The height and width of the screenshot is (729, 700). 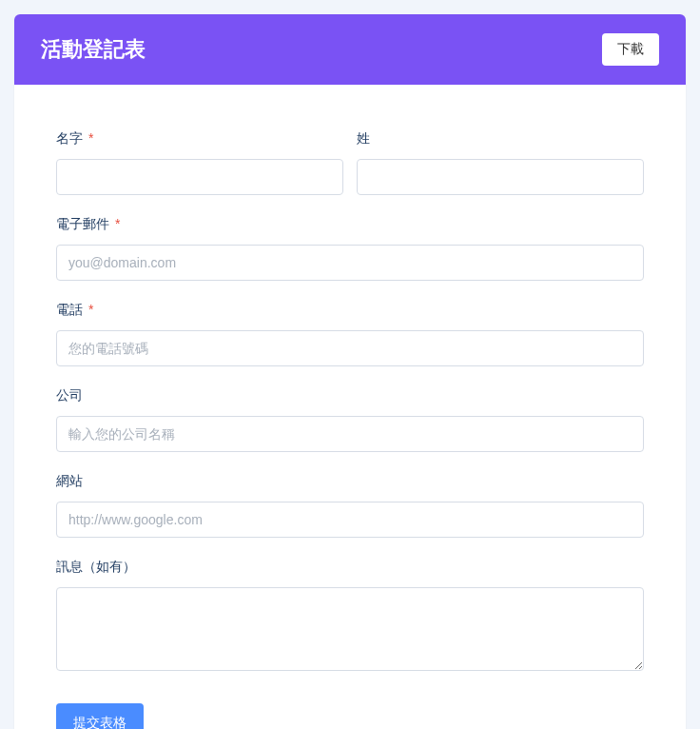 What do you see at coordinates (350, 334) in the screenshot?
I see `phone-group: 電話 *` at bounding box center [350, 334].